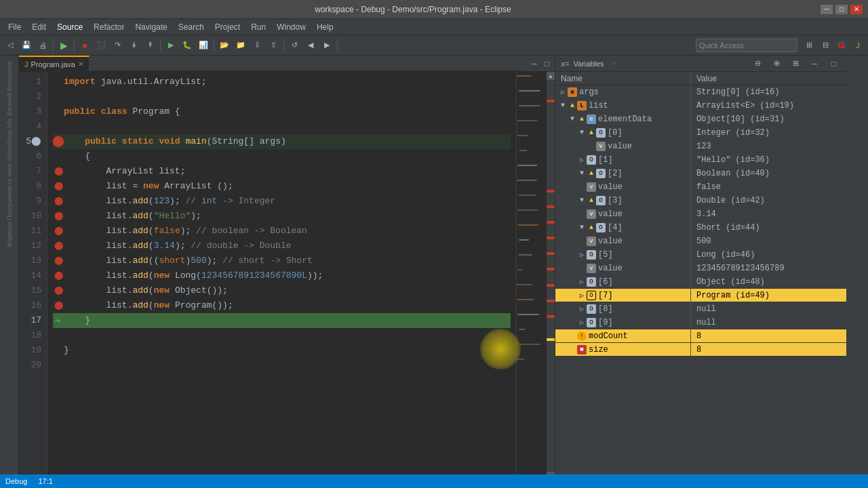 The width and height of the screenshot is (868, 488). What do you see at coordinates (858, 45) in the screenshot?
I see `toolbar-java-perspective: J` at bounding box center [858, 45].